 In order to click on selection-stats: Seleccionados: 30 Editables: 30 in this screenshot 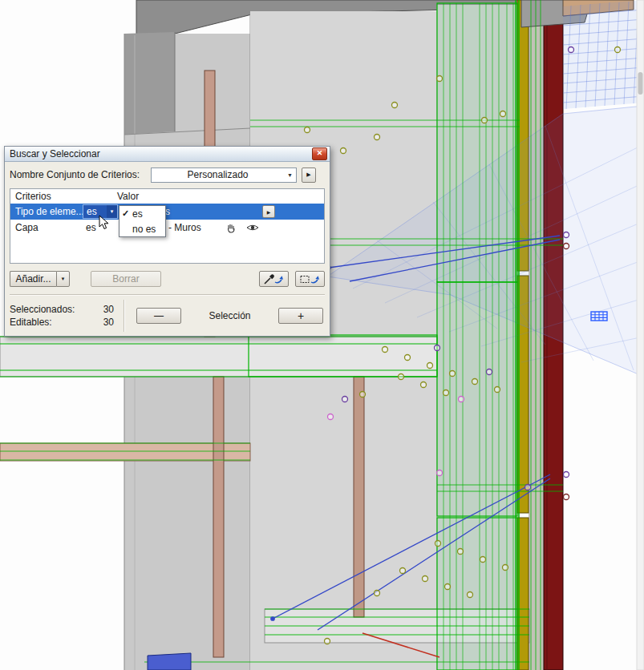, I will do `click(64, 316)`.